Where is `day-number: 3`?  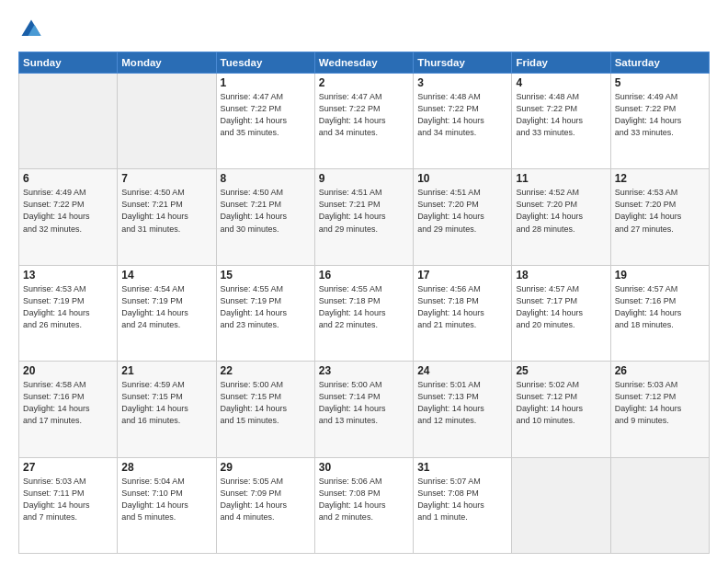 day-number: 3 is located at coordinates (462, 83).